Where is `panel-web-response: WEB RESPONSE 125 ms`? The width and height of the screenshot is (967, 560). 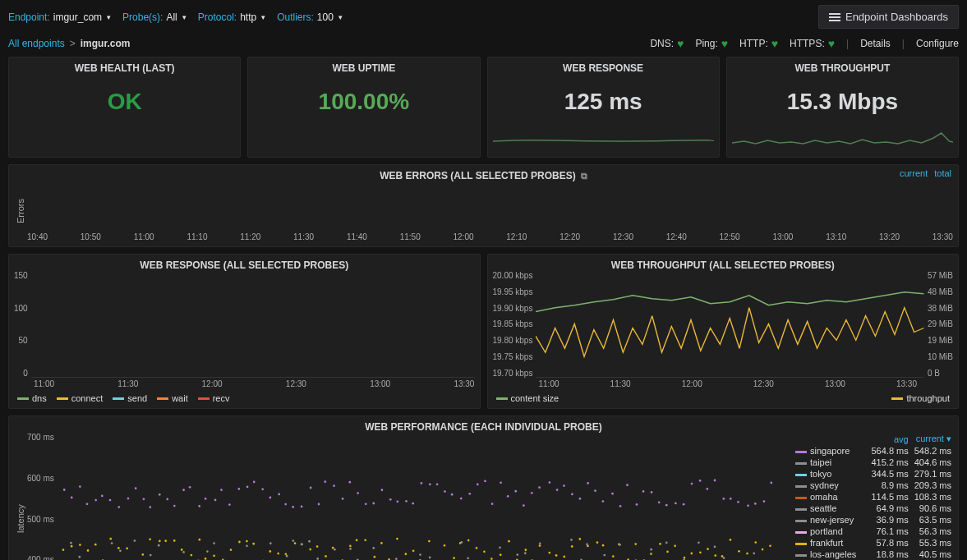 panel-web-response: WEB RESPONSE 125 ms is located at coordinates (603, 107).